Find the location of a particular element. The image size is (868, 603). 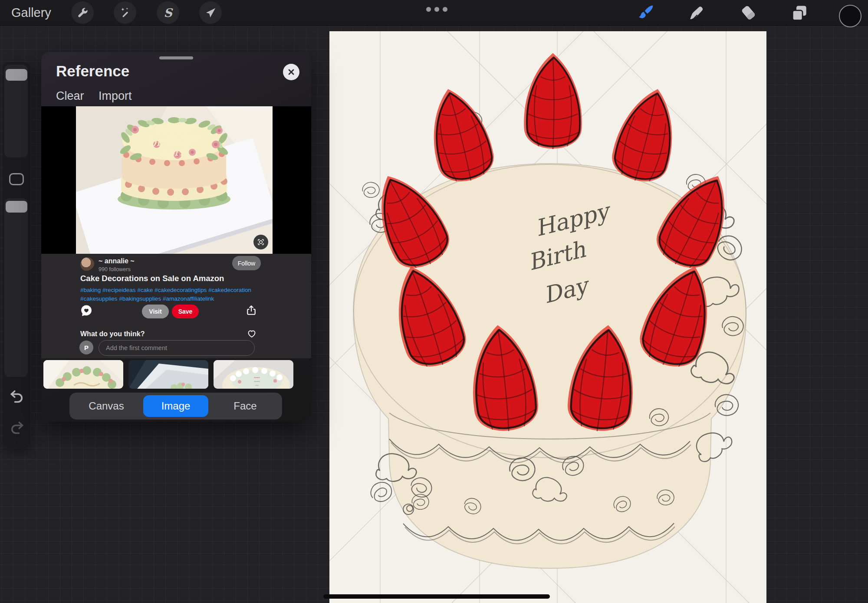

comment-input is located at coordinates (177, 348).